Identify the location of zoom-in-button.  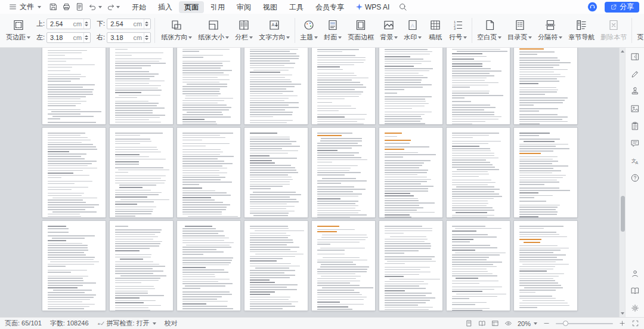
(623, 324).